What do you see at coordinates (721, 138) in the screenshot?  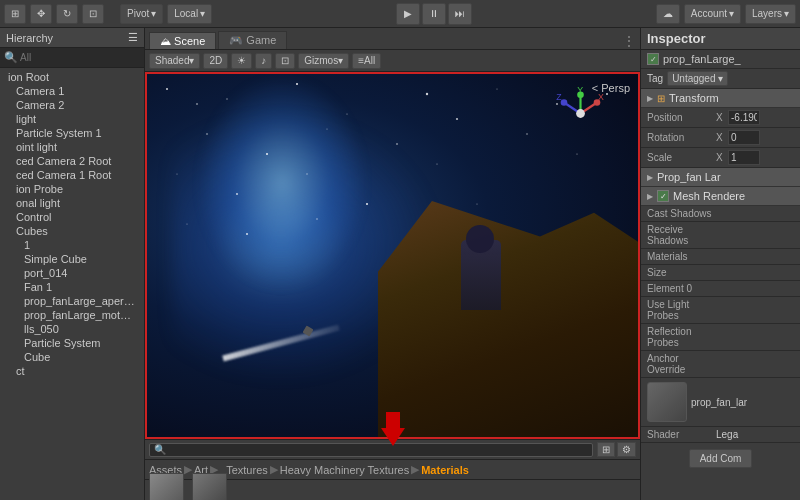 I see `rot-x-label: X` at bounding box center [721, 138].